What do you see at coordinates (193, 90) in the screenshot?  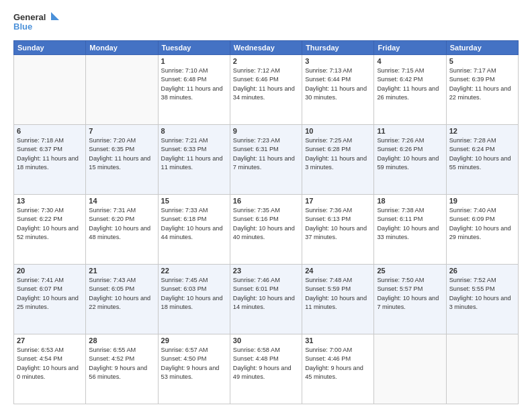 I see `day-cell: 1Sunrise: 7:10 AM Sunset: 6:48 PM Daylig…` at bounding box center [193, 90].